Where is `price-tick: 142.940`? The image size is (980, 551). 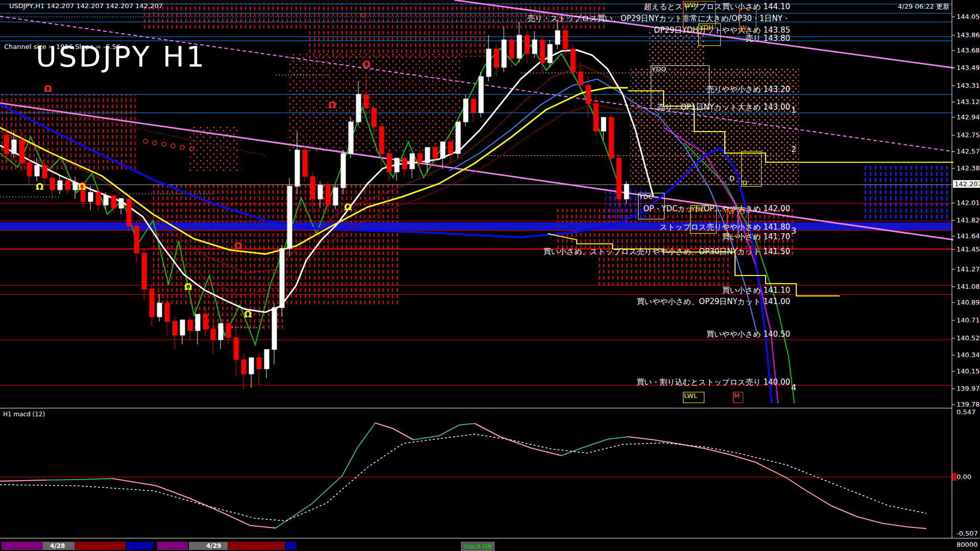 price-tick: 142.940 is located at coordinates (968, 117).